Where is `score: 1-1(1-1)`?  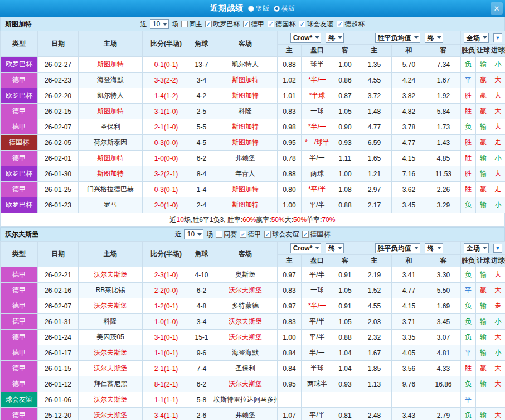
score: 1-1(1-1) is located at coordinates (166, 400).